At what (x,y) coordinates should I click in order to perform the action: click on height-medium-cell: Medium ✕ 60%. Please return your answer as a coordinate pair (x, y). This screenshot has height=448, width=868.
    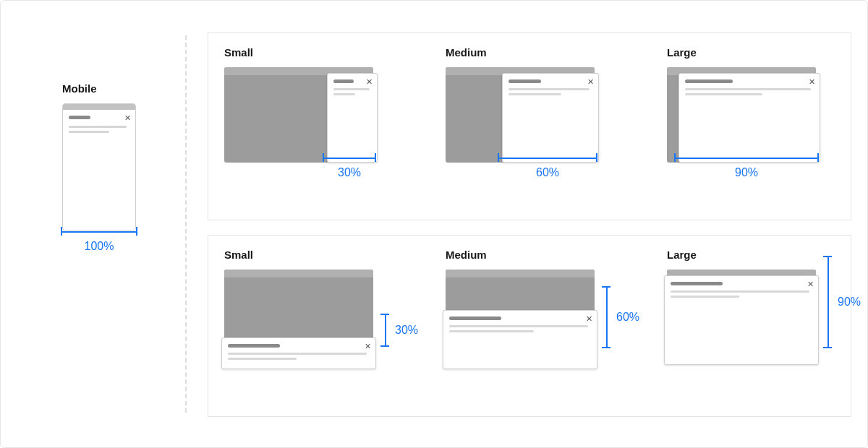
    Looking at the image, I should click on (529, 306).